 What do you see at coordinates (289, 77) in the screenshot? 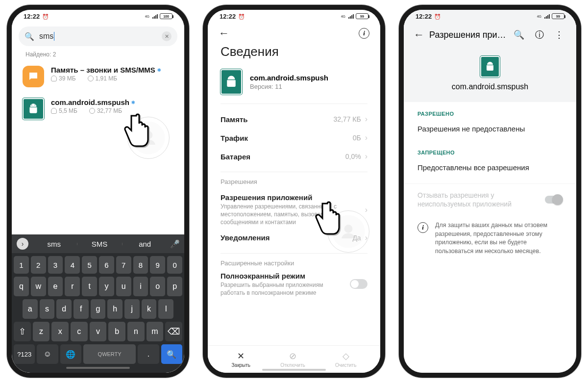
I see `app-name: com.android.smspush` at bounding box center [289, 77].